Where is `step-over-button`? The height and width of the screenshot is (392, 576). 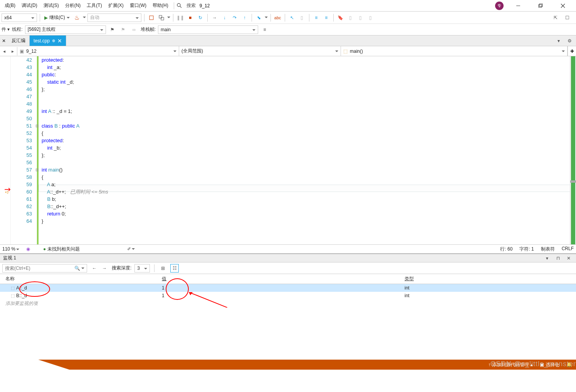 step-over-button is located at coordinates (161, 18).